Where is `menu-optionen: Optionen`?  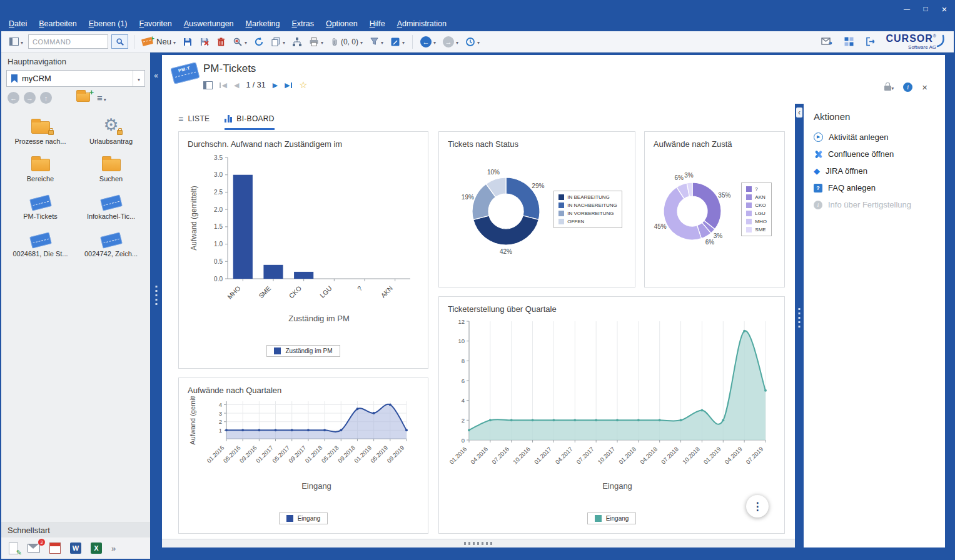 menu-optionen: Optionen is located at coordinates (341, 24).